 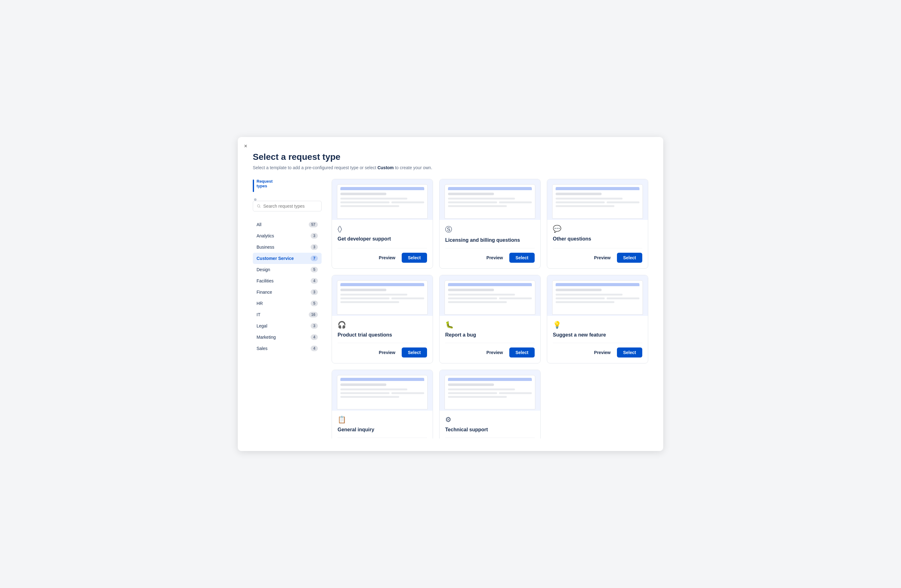 I want to click on card-body: 🐛 Report a bug Preview Select, so click(x=490, y=340).